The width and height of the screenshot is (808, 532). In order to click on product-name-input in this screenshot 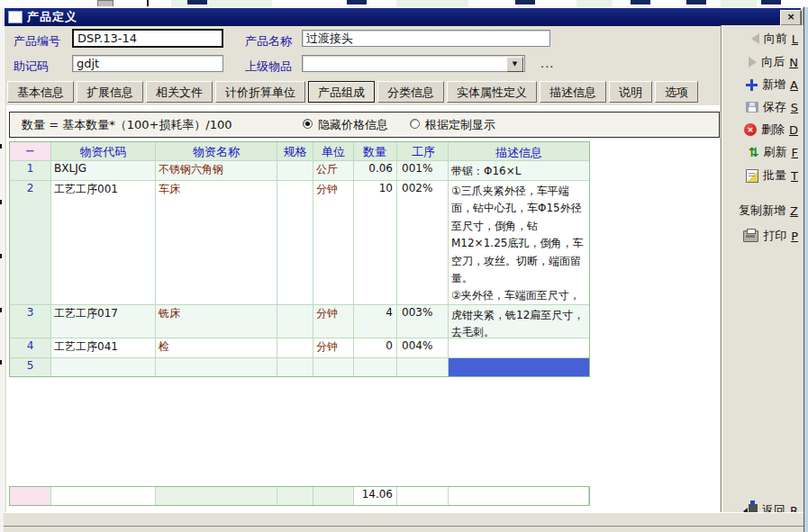, I will do `click(426, 38)`.